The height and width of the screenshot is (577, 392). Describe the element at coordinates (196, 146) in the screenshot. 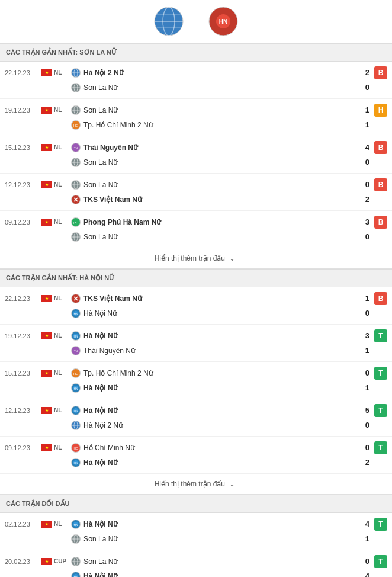

I see `table-row: 15.12.23NLTNThái Nguyên Nữ4B` at that location.